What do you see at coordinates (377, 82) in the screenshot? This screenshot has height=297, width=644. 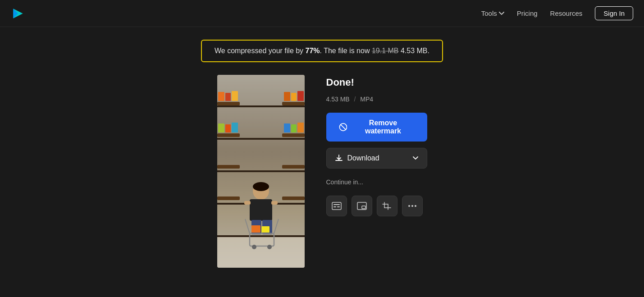 I see `done-title: Done!` at bounding box center [377, 82].